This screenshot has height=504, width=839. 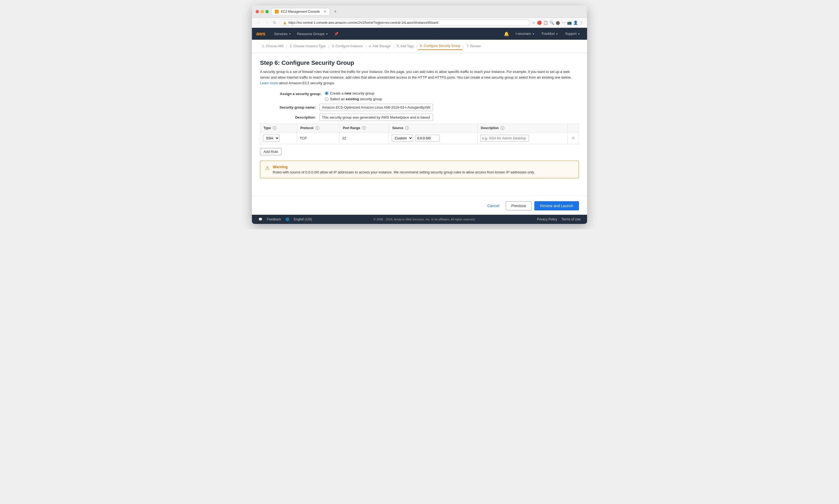 What do you see at coordinates (557, 206) in the screenshot?
I see `review-launch-button: Review and Launch` at bounding box center [557, 206].